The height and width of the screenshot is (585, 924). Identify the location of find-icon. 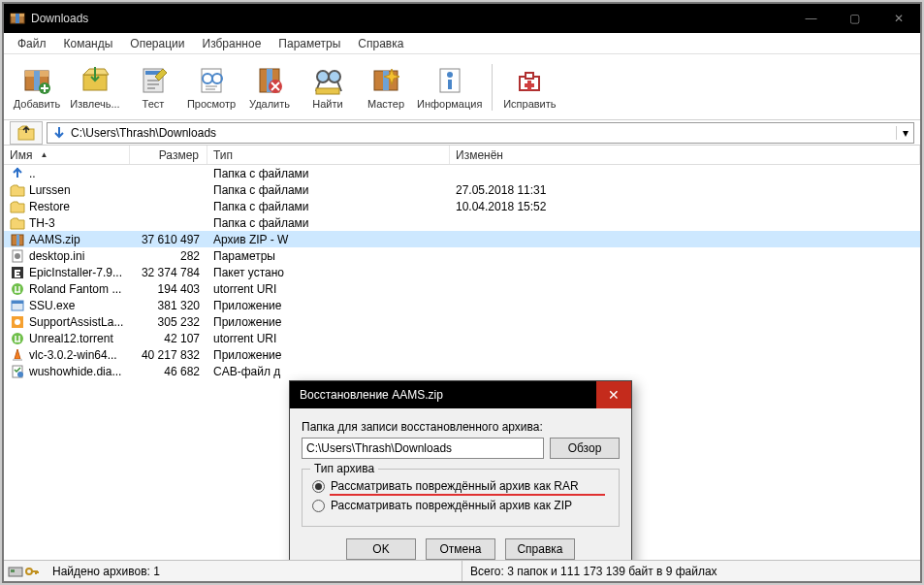
(328, 81).